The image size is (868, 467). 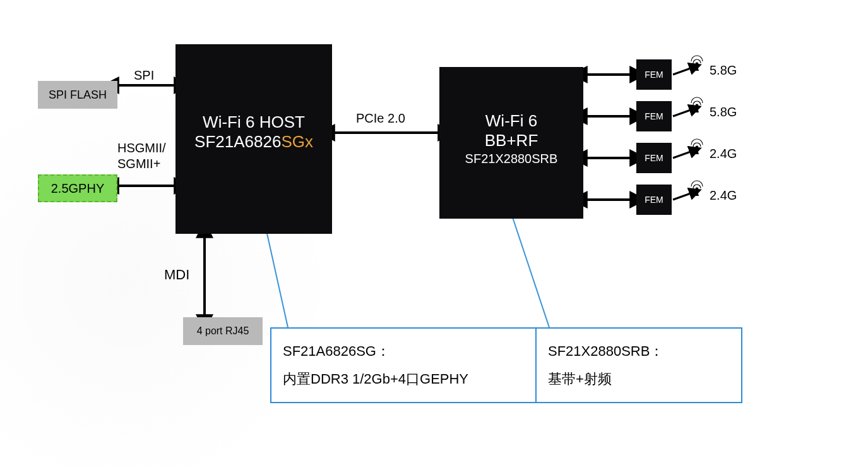 What do you see at coordinates (723, 71) in the screenshot?
I see `label-5p8g-1: 5.8G` at bounding box center [723, 71].